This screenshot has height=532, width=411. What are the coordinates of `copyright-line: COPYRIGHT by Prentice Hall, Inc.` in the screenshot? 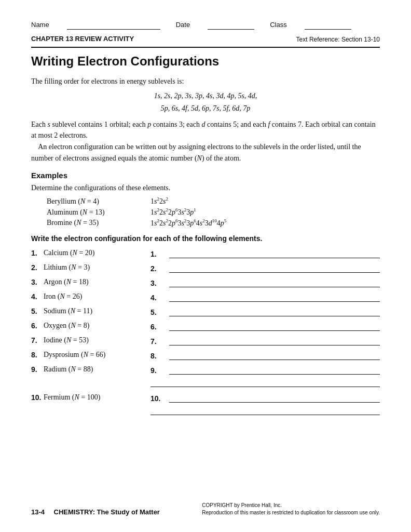 It's located at (291, 506).